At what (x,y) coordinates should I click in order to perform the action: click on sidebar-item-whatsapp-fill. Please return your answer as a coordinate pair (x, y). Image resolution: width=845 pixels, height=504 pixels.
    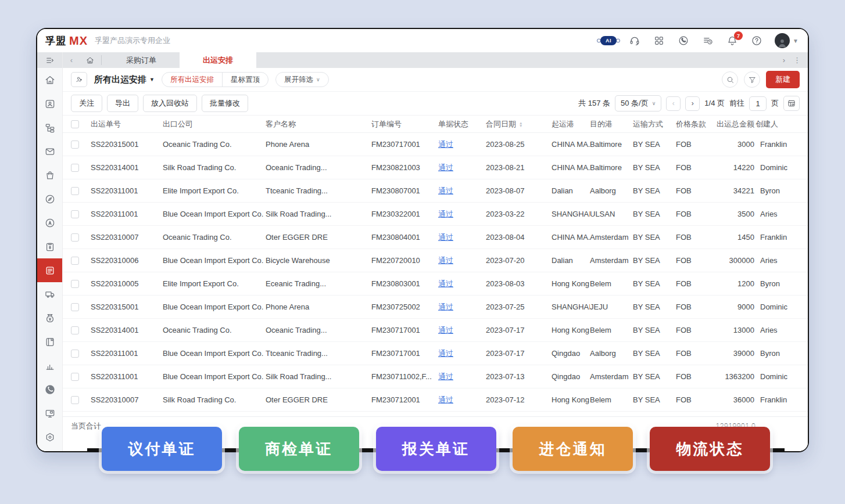
    Looking at the image, I should click on (50, 389).